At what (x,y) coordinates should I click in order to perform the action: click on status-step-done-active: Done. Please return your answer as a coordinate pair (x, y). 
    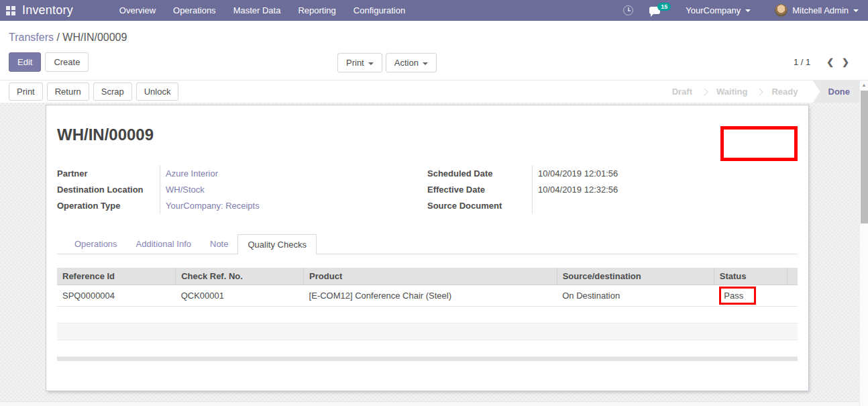
    Looking at the image, I should click on (836, 92).